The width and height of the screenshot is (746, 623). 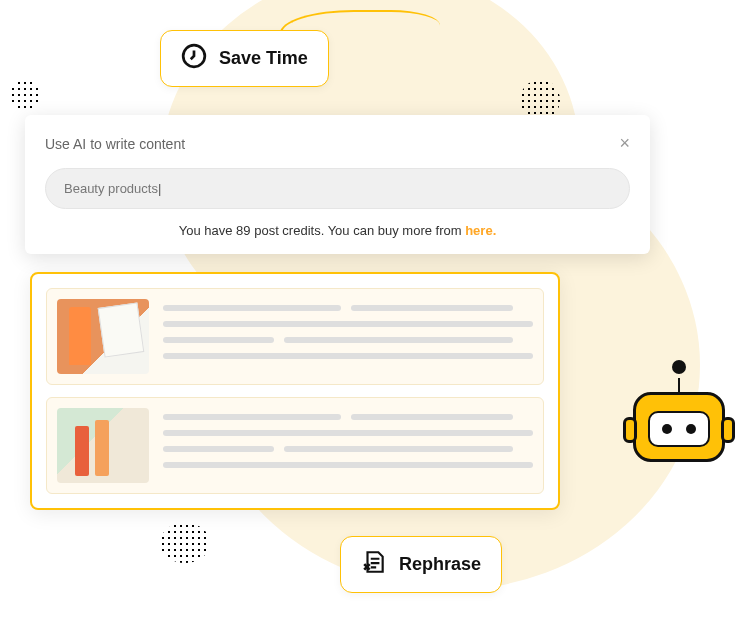 What do you see at coordinates (115, 144) in the screenshot?
I see `card-title: Use AI to write content` at bounding box center [115, 144].